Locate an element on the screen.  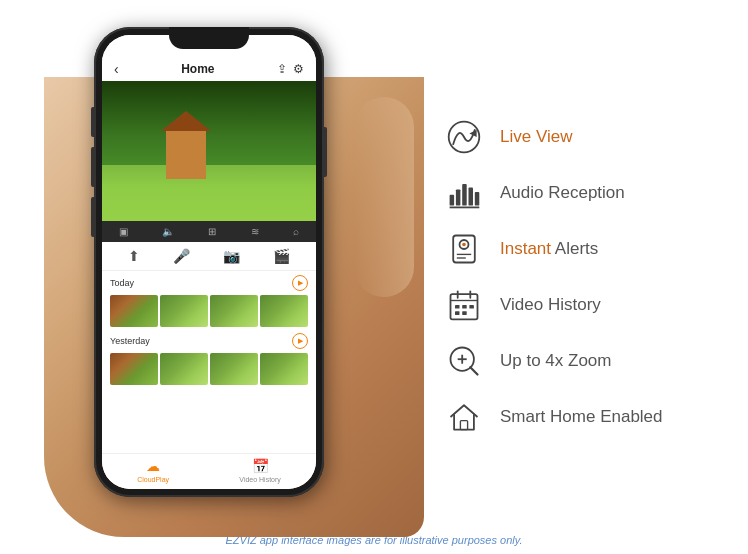
instant-alerts-label: Instant Alerts is located at coordinates (549, 249).